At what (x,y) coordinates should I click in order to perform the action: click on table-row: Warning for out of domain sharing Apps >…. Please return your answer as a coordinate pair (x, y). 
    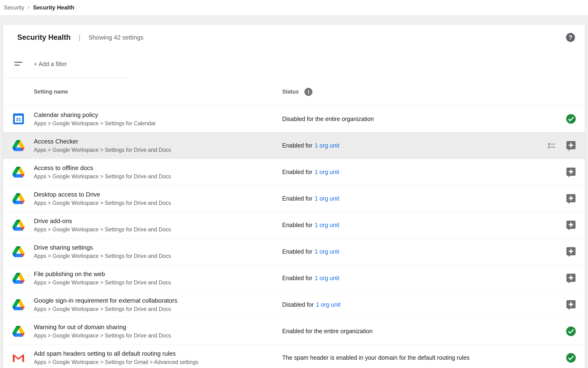
    Looking at the image, I should click on (294, 331).